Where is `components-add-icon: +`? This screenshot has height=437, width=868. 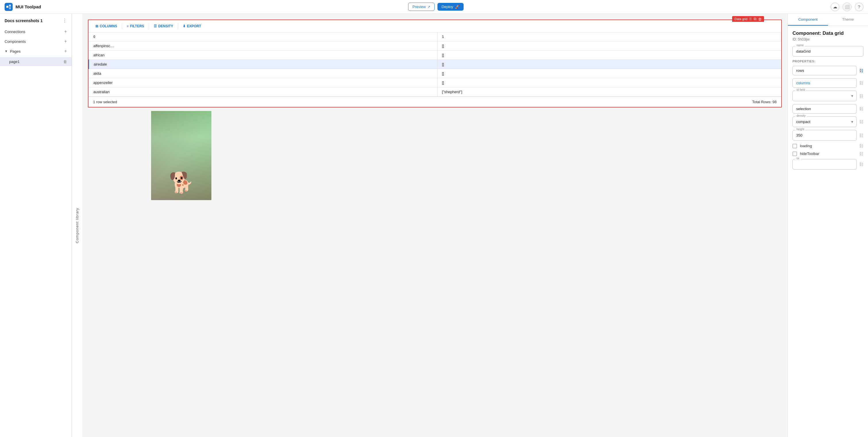
components-add-icon: + is located at coordinates (66, 41).